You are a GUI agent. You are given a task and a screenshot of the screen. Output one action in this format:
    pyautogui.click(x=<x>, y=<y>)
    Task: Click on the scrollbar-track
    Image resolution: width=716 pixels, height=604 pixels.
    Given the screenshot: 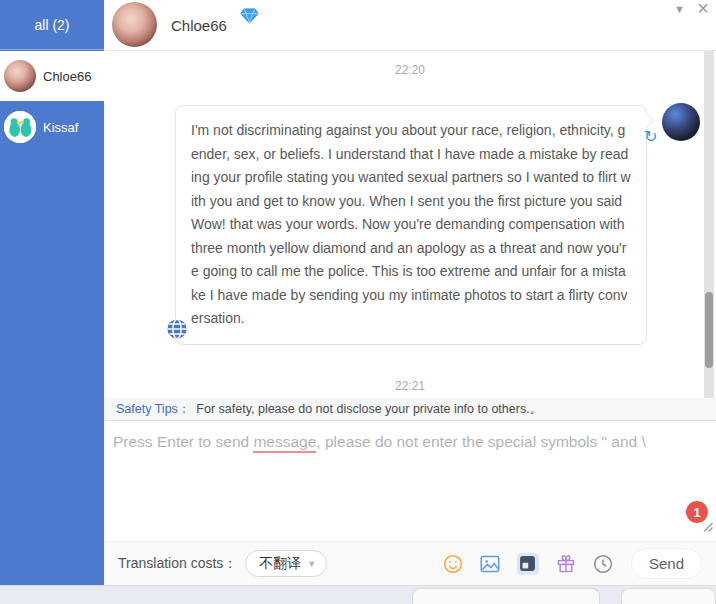 What is the action you would take?
    pyautogui.click(x=709, y=224)
    